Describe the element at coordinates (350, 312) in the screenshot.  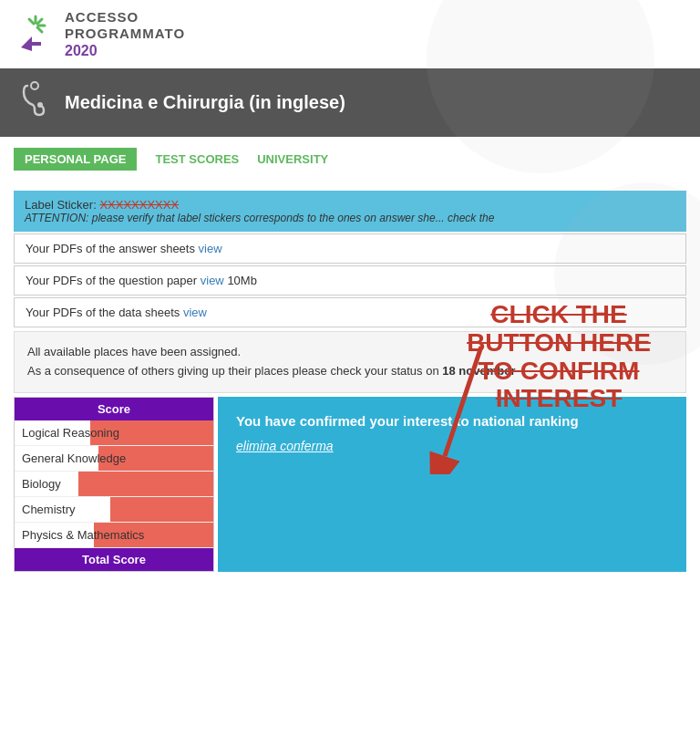
I see `pdf-row-data: Your PDFs of the data sheets view` at that location.